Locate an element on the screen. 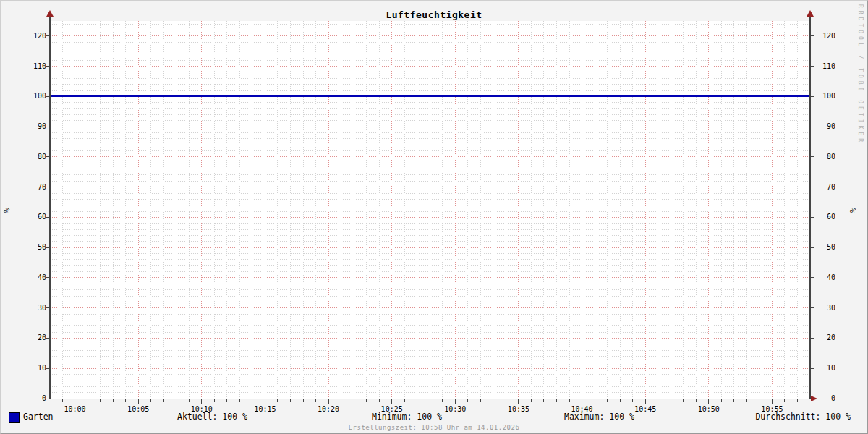 This screenshot has width=868, height=434. y-tick-label-right: 50 is located at coordinates (825, 247).